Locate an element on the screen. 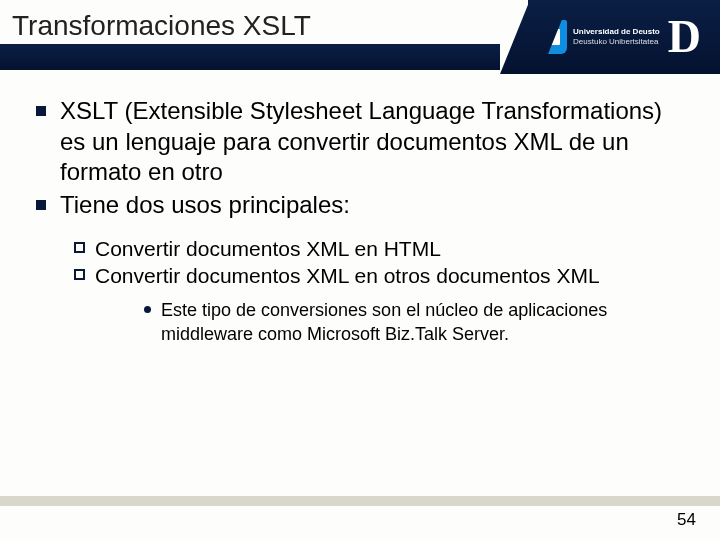  list-item: Convertir documentos XML en otros docume… is located at coordinates (381, 276).